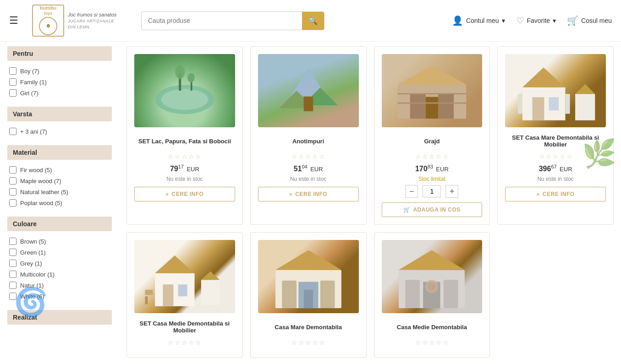 The width and height of the screenshot is (621, 364). I want to click on cere-info-label-anotimpuri: CERE INFO, so click(311, 194).